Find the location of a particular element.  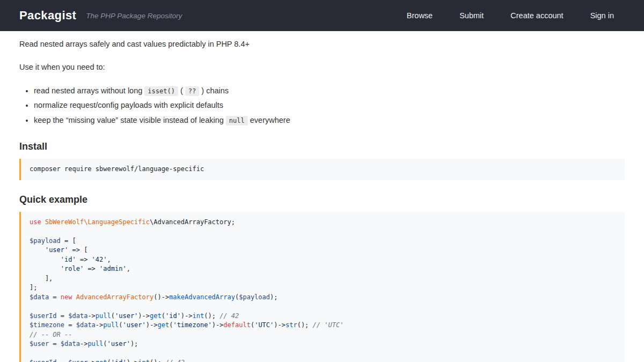

nav-create-account: Create account is located at coordinates (537, 16).